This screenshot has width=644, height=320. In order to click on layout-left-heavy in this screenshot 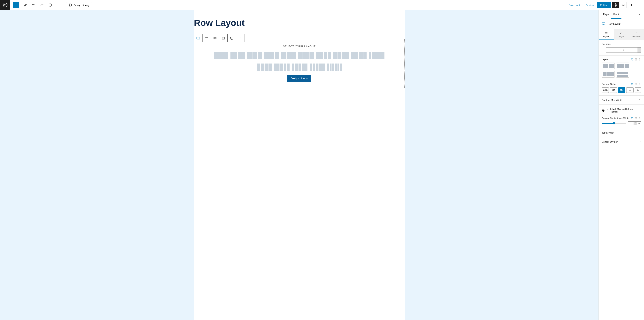, I will do `click(623, 66)`.